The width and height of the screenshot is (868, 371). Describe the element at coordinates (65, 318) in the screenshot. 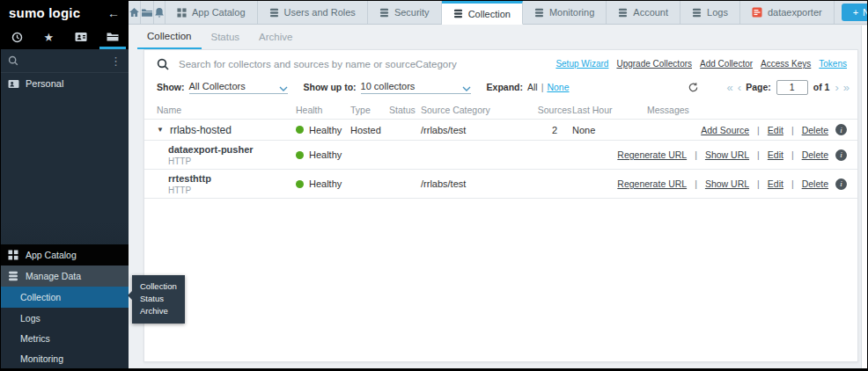

I see `sidebar-item-logs: Logs` at that location.